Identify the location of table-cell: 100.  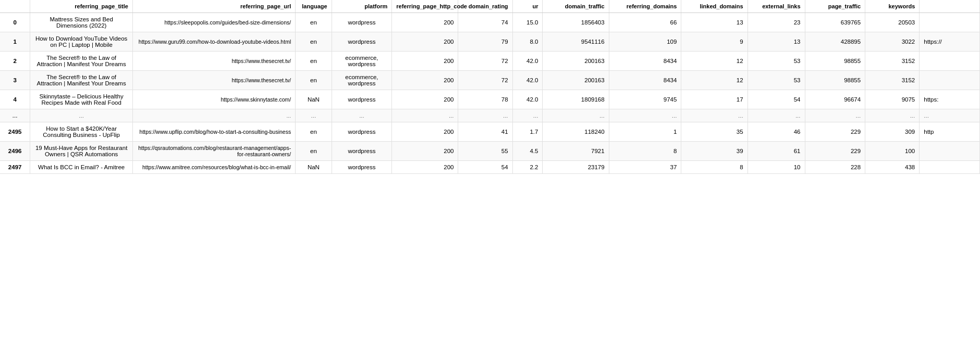
(892, 151).